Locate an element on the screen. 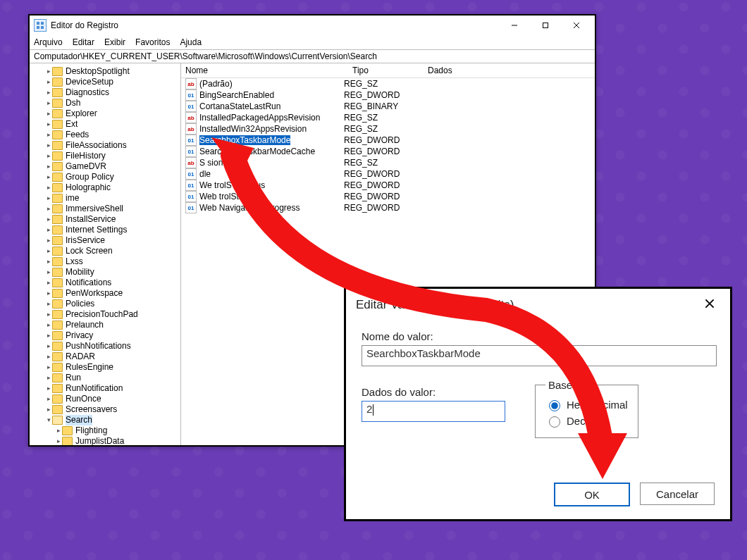  value-row: 01Web NavigationInProgressREG_DWORD is located at coordinates (388, 208).